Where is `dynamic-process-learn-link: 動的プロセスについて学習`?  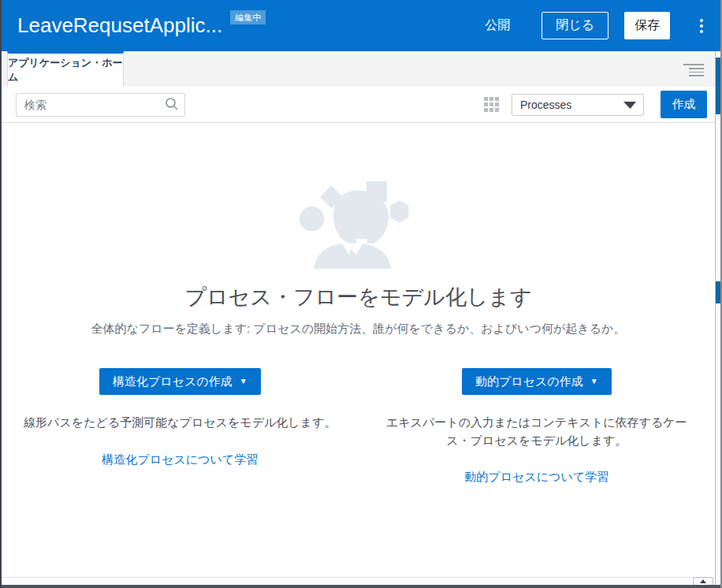 dynamic-process-learn-link: 動的プロセスについて学習 is located at coordinates (536, 478).